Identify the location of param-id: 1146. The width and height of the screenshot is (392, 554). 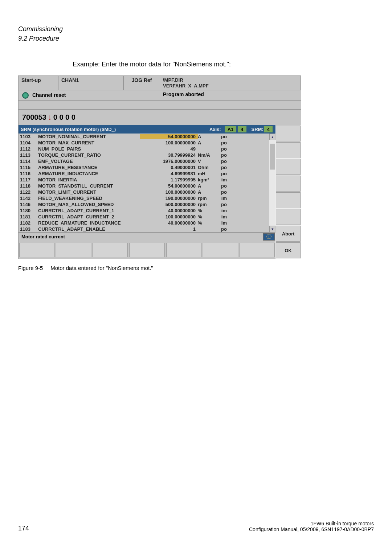
(29, 205).